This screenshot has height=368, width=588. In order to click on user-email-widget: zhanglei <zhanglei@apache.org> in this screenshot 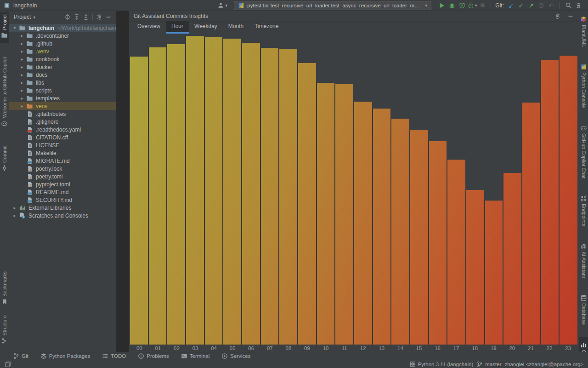, I will do `click(544, 364)`.